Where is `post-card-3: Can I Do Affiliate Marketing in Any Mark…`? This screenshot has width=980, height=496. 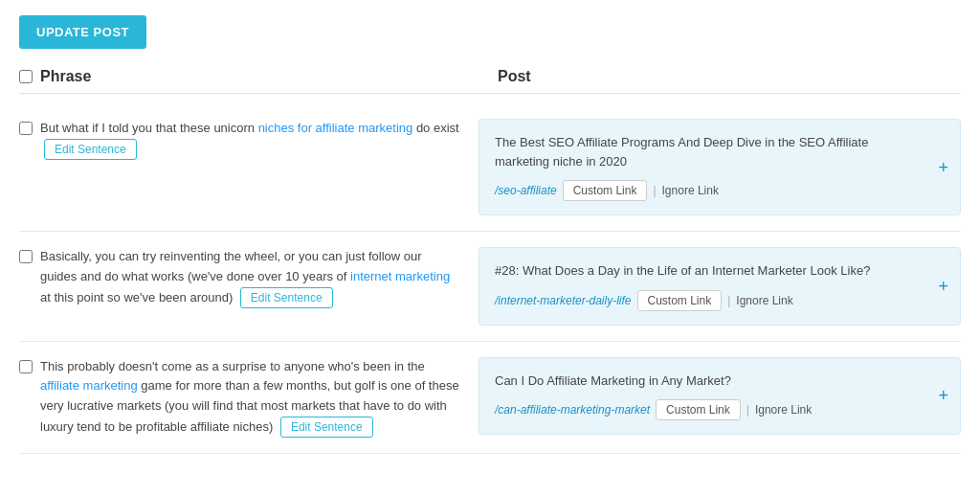 post-card-3: Can I Do Affiliate Marketing in Any Mark… is located at coordinates (720, 396).